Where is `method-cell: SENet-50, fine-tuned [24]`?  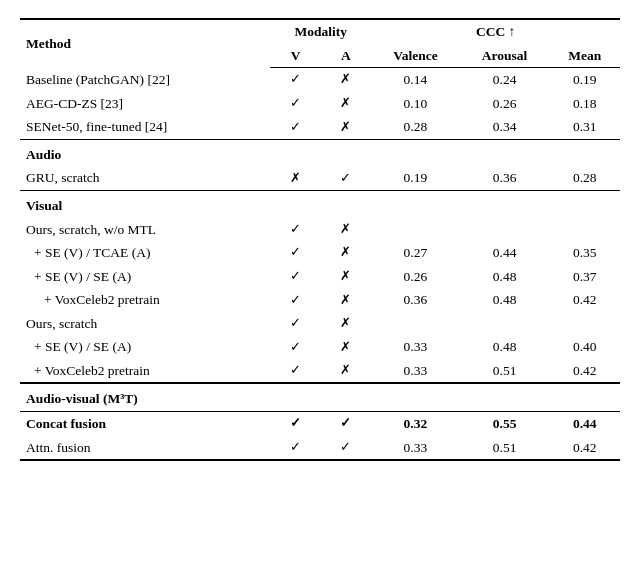 method-cell: SENet-50, fine-tuned [24] is located at coordinates (145, 127).